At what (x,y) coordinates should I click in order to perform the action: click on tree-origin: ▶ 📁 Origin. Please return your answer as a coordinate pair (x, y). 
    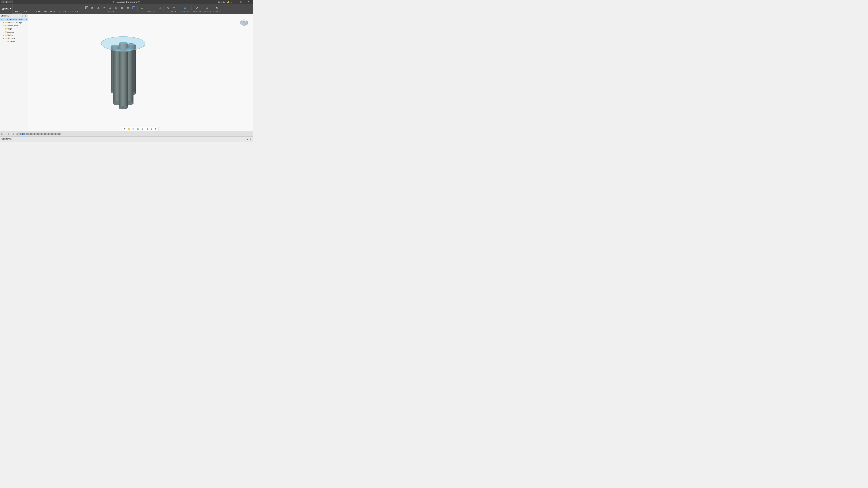
    Looking at the image, I should click on (14, 29).